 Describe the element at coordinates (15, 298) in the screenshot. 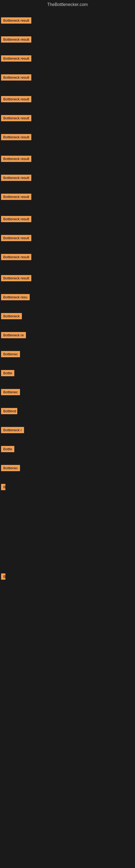

I see `bottleneck-item: Bottleneck resu` at that location.